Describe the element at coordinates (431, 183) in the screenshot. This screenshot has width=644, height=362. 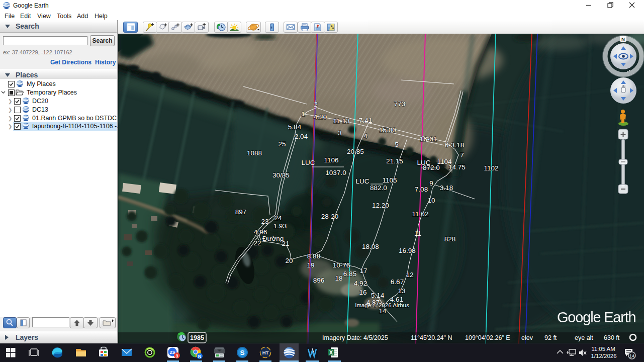
I see `svg-text: 9` at that location.